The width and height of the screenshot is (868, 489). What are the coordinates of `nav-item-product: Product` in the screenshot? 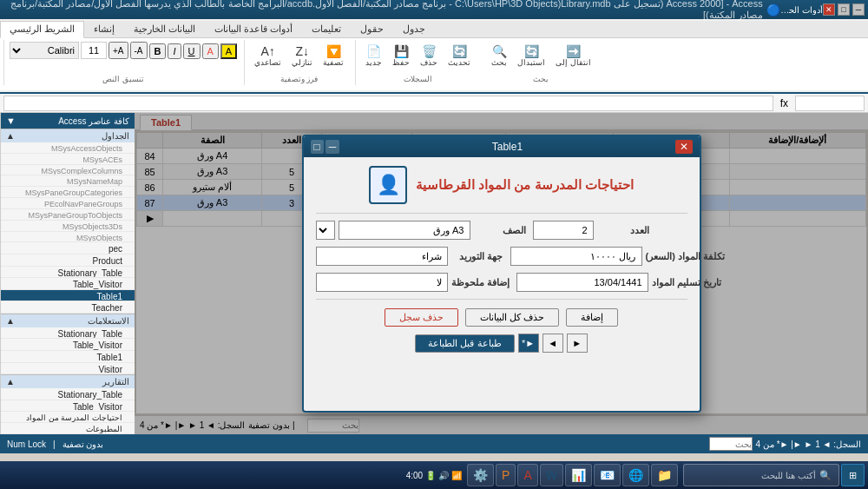 It's located at (68, 261).